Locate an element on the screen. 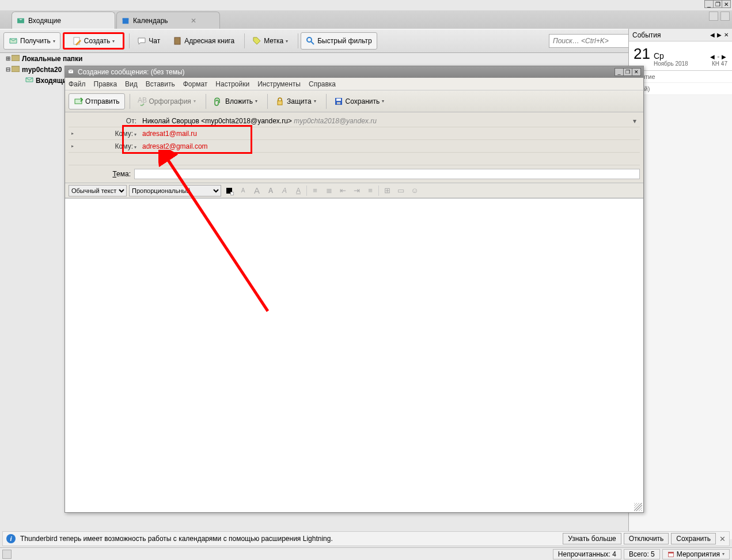 This screenshot has height=560, width=732. search-icon is located at coordinates (310, 41).